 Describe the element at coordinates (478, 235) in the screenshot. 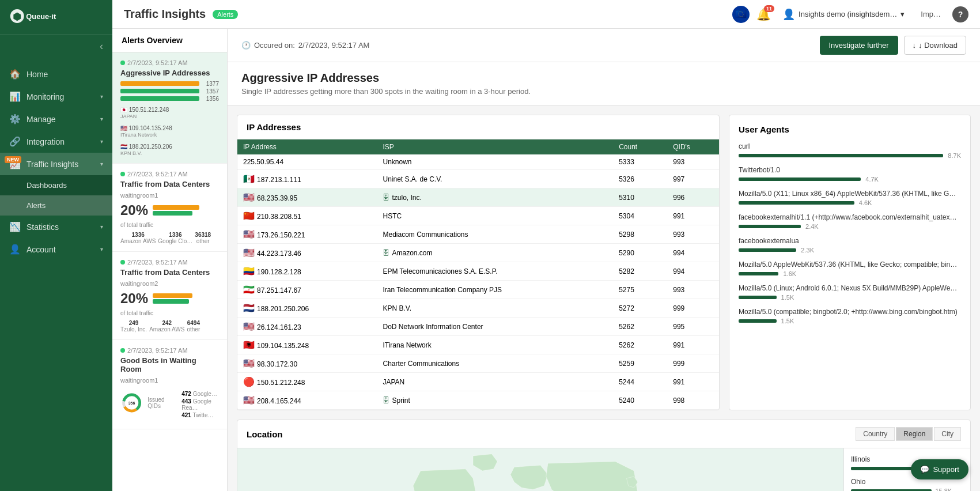

I see `table-row: 🇺🇸173.26.150.221 Mediacom Communications…` at that location.